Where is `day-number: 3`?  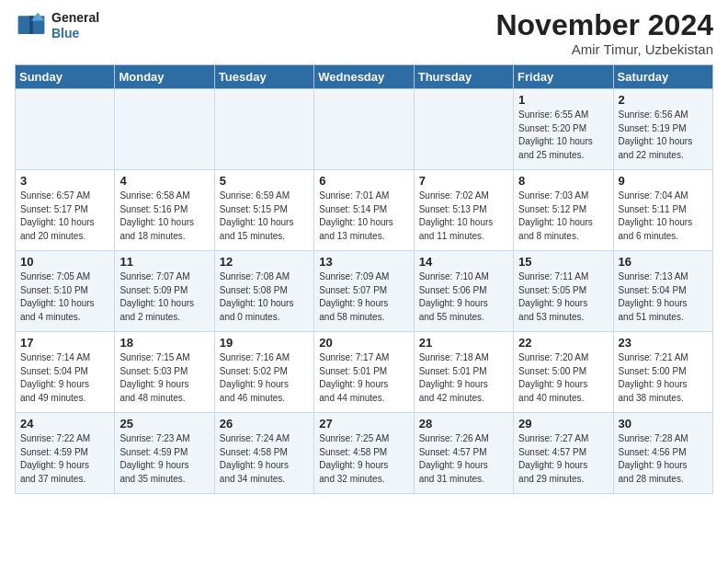
day-number: 3 is located at coordinates (65, 180).